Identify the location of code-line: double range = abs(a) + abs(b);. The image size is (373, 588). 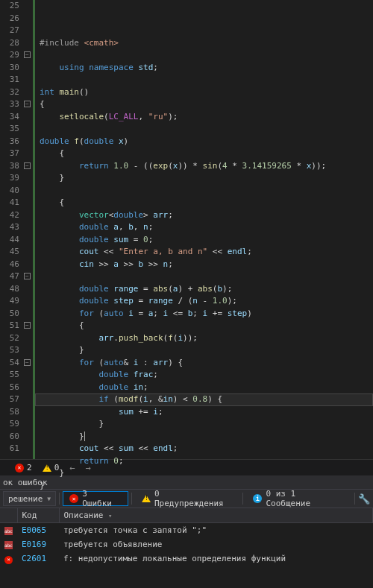
(206, 289).